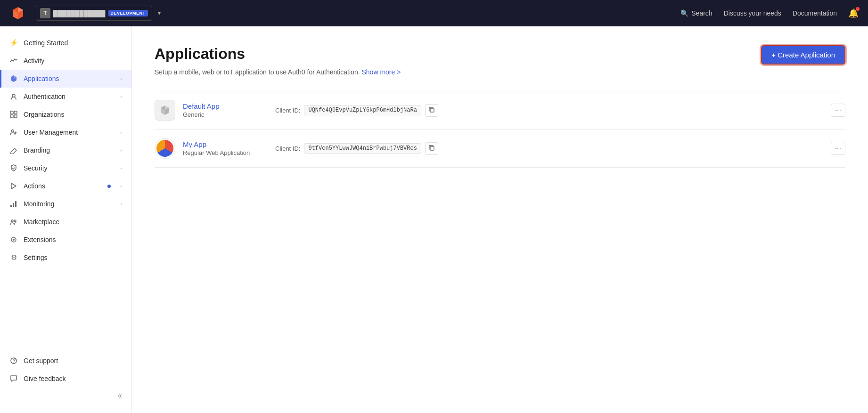 The image size is (868, 413). What do you see at coordinates (14, 240) in the screenshot?
I see `extensions-icon` at bounding box center [14, 240].